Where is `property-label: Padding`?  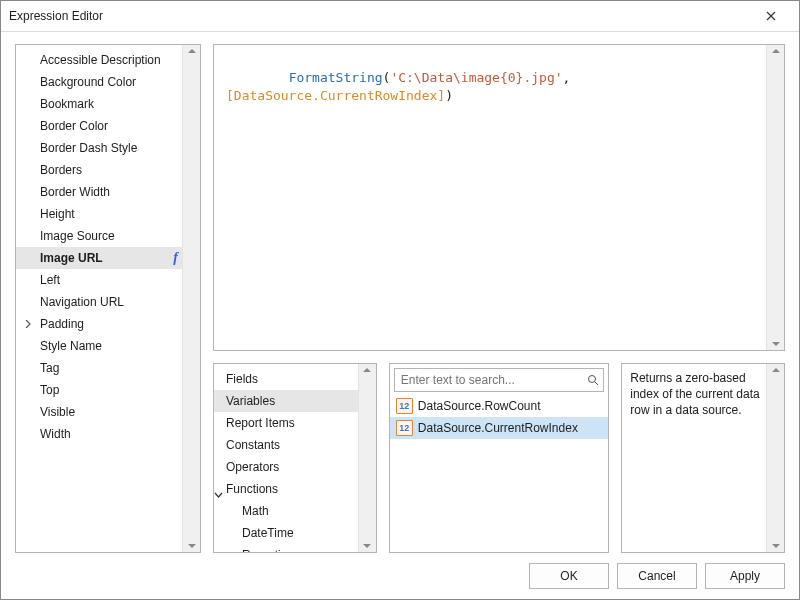
property-label: Padding is located at coordinates (62, 324).